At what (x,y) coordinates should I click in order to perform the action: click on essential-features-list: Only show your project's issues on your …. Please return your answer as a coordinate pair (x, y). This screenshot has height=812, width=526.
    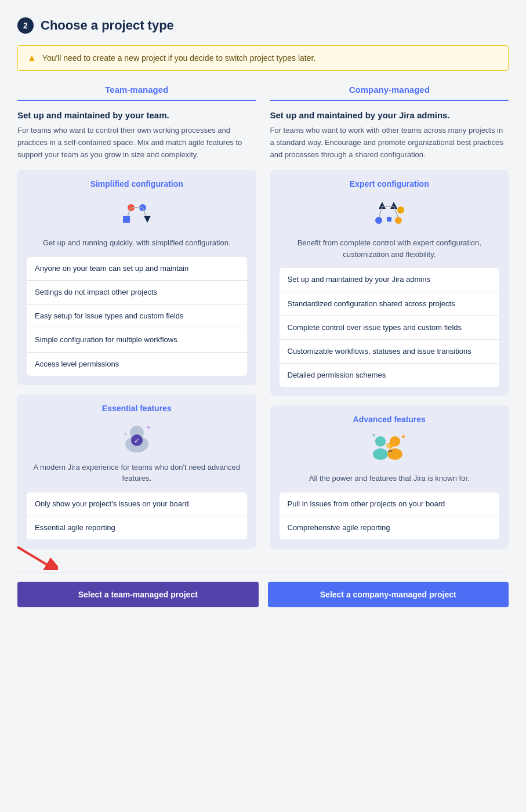
    Looking at the image, I should click on (137, 516).